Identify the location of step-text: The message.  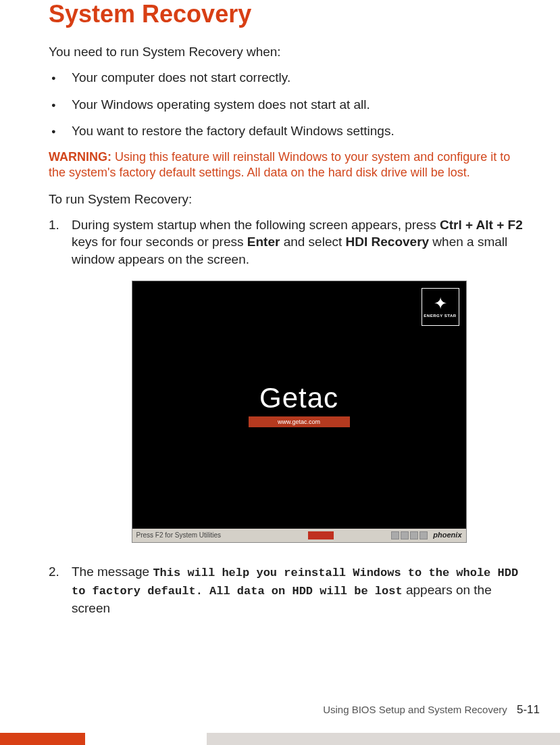
(112, 572).